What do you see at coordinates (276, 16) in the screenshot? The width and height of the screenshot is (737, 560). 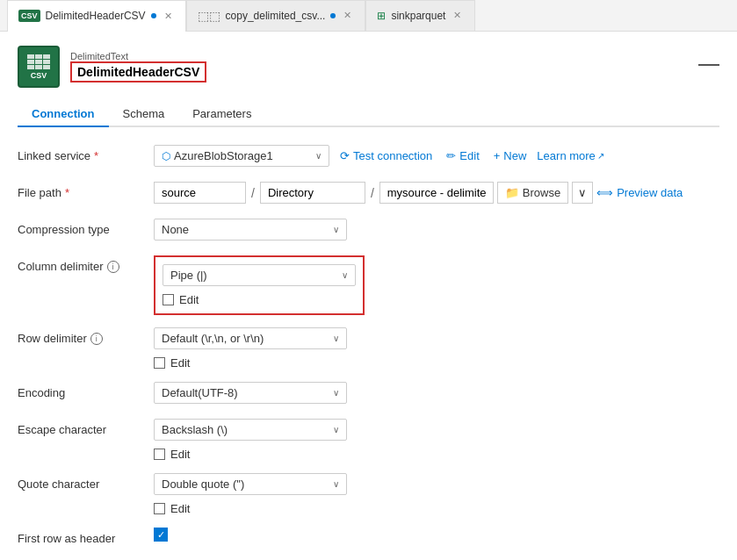 I see `tab-copy-label: copy_delimited_csv...` at bounding box center [276, 16].